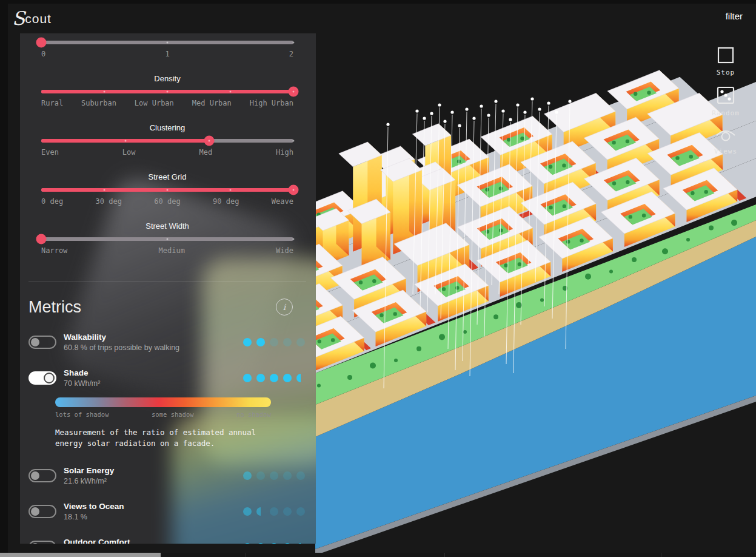 The width and height of the screenshot is (756, 557). Describe the element at coordinates (167, 226) in the screenshot. I see `street-width-title: Street Width` at that location.